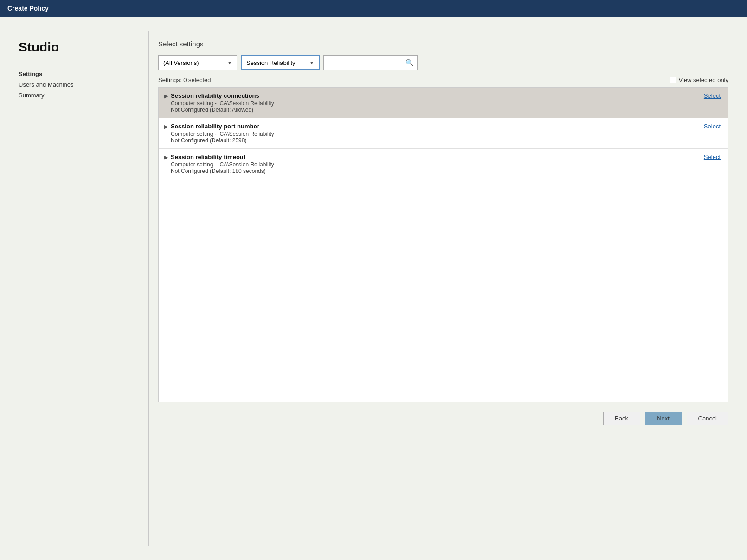 This screenshot has height=560, width=747. I want to click on setting-status-2: Not Configured (Default: 180 seconds), so click(223, 171).